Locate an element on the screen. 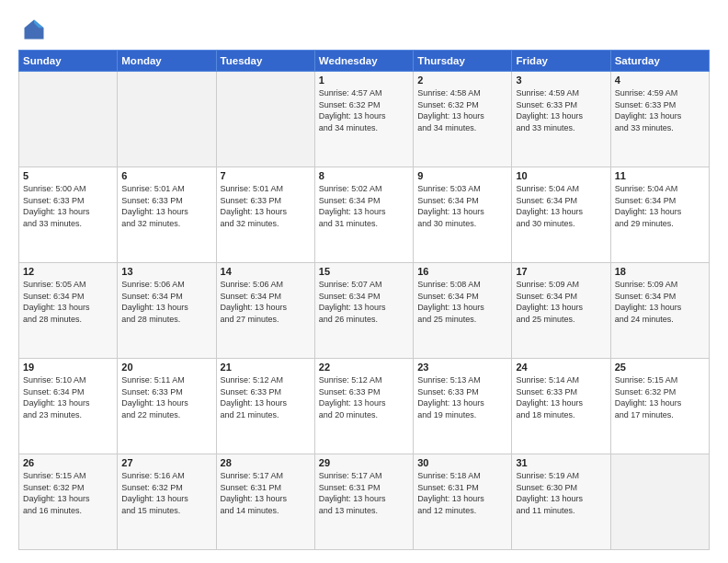 This screenshot has width=728, height=563. day-info: Sunrise: 5:03 AM Sunset: 6:34 PM Dayligh… is located at coordinates (462, 206).